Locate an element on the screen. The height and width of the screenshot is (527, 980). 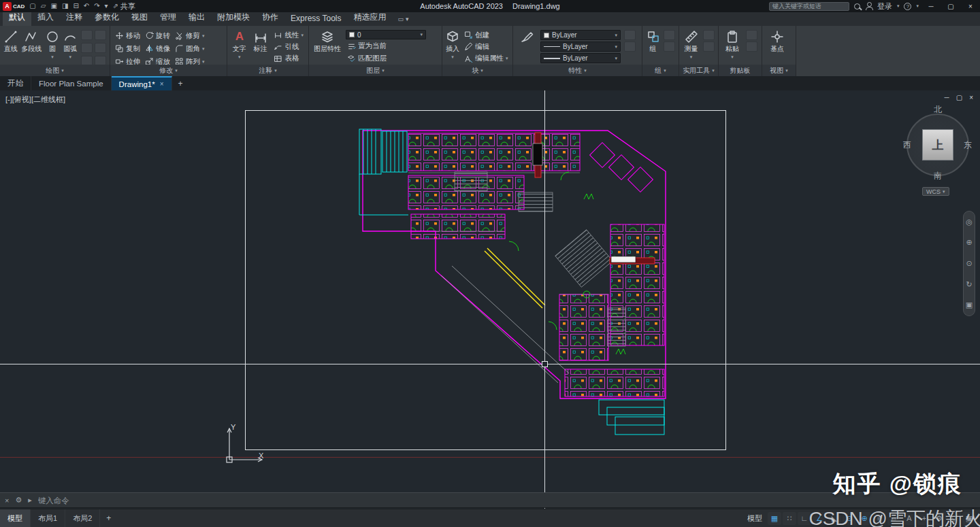
tab-express-tools: Express Tools is located at coordinates (316, 19).